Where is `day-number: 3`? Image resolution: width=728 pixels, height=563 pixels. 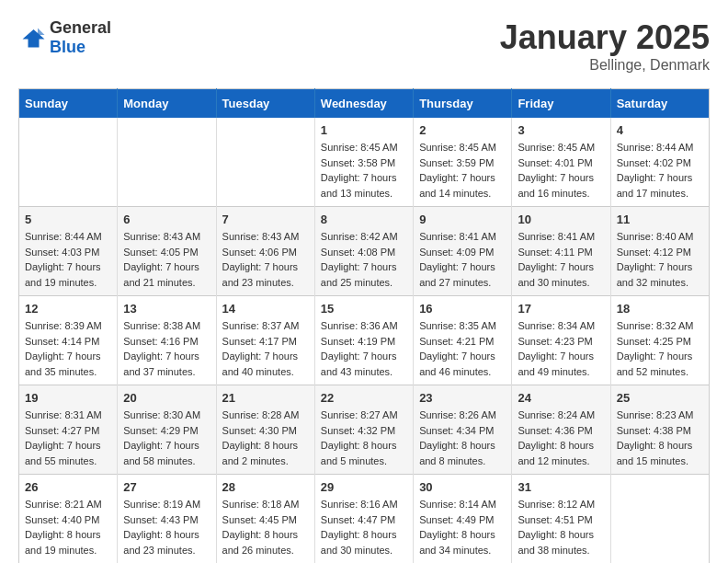 day-number: 3 is located at coordinates (561, 131).